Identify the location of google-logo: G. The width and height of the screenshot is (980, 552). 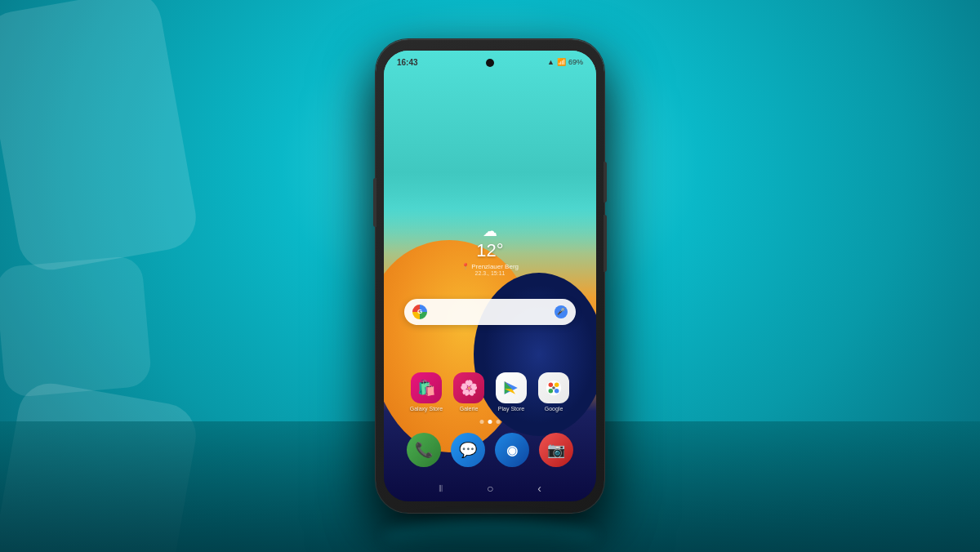
(420, 312).